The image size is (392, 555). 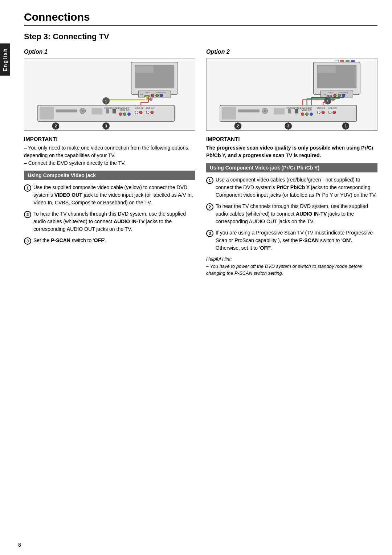 What do you see at coordinates (110, 221) in the screenshot?
I see `option1-step2: 2 To hear the TV channels through this D…` at bounding box center [110, 221].